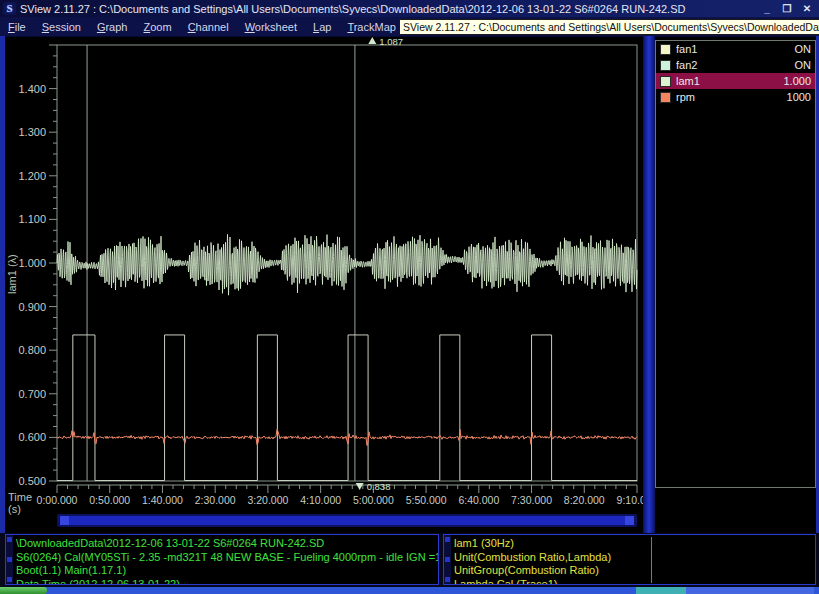 The width and height of the screenshot is (819, 594). What do you see at coordinates (64, 520) in the screenshot?
I see `scrollbar-left-handle` at bounding box center [64, 520].